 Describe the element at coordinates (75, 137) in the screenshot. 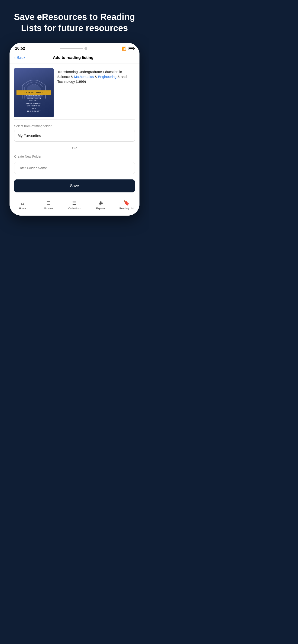

I see `folder-section: Select from existing folder My Favourite…` at that location.